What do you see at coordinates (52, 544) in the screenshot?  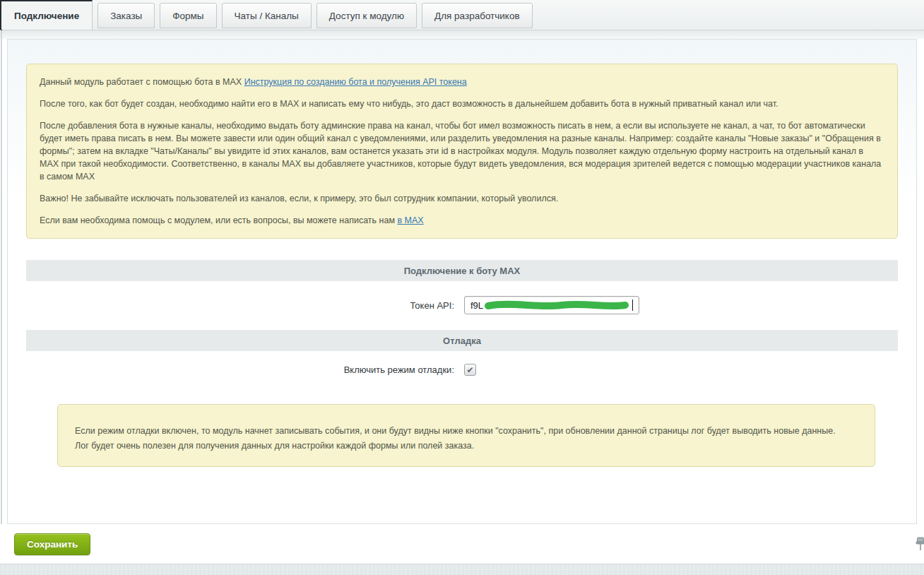 I see `save-button: Сохранить` at bounding box center [52, 544].